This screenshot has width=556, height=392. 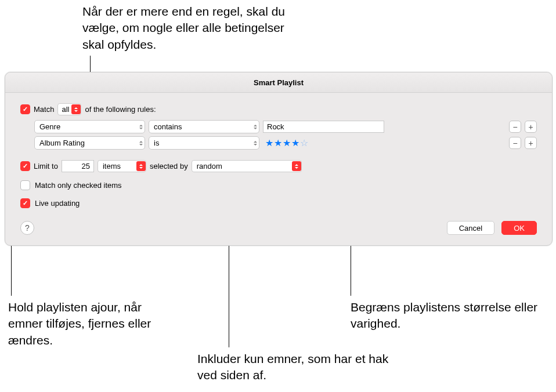 What do you see at coordinates (57, 203) in the screenshot?
I see `live-updating-label: Live updating` at bounding box center [57, 203].